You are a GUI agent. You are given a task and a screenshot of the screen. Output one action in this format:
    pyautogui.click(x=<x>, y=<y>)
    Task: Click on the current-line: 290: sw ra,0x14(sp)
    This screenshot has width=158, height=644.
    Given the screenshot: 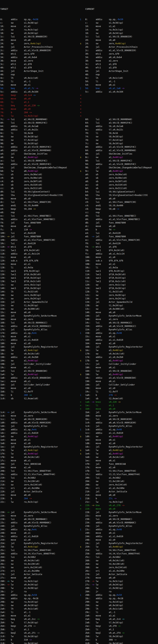 What is the action you would take?
    pyautogui.click(x=101, y=602)
    